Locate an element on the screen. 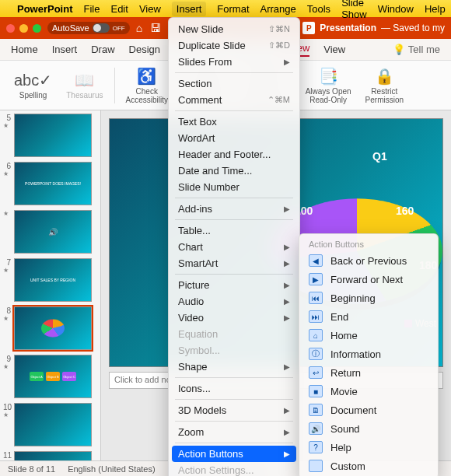 The height and width of the screenshot is (476, 451). action-button-icon is located at coordinates (316, 466).